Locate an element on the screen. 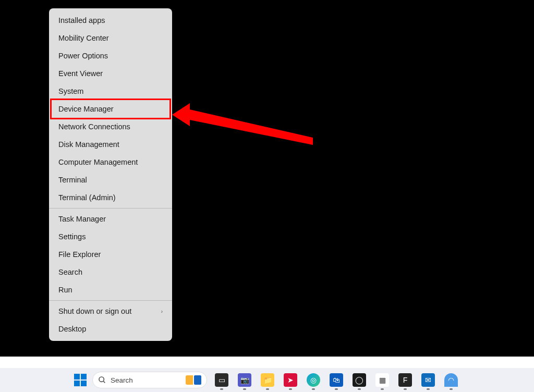  search-placeholder: Search is located at coordinates (146, 381).